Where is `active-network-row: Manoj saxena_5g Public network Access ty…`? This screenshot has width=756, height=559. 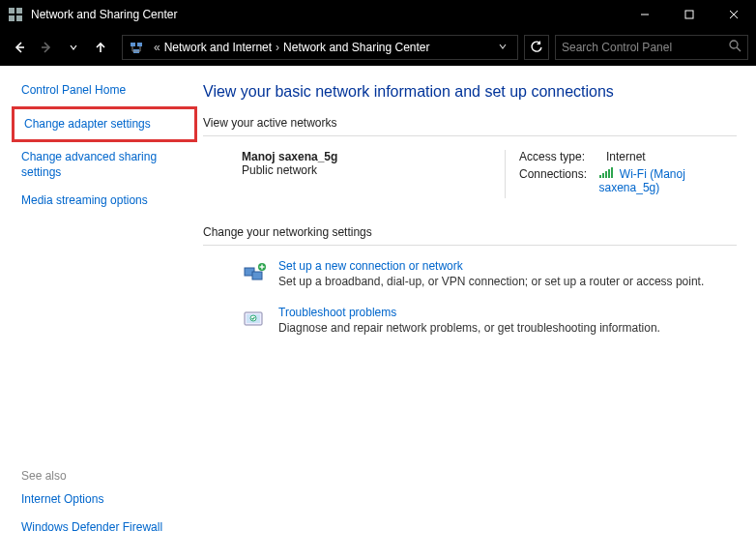 active-network-row: Manoj saxena_5g Public network Access ty… is located at coordinates (470, 174).